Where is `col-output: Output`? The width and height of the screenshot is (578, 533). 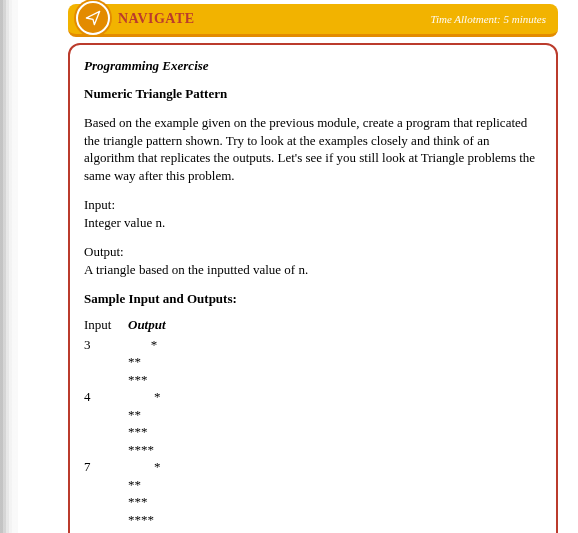 col-output: Output is located at coordinates (151, 326).